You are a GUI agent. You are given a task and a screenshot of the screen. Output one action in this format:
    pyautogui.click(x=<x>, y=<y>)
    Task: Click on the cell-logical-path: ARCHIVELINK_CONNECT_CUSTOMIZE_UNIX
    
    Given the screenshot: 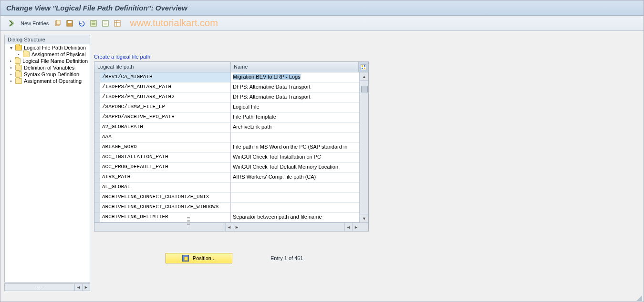 What is the action you would take?
    pyautogui.click(x=166, y=197)
    